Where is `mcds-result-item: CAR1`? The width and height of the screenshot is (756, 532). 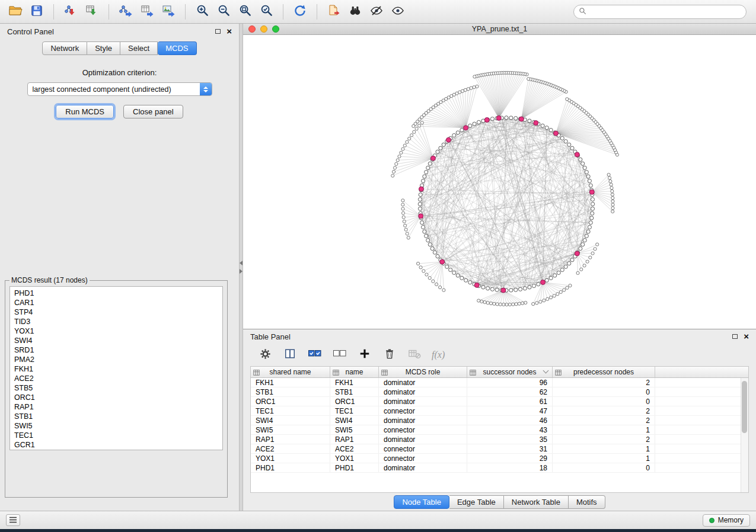 mcds-result-item: CAR1 is located at coordinates (116, 303).